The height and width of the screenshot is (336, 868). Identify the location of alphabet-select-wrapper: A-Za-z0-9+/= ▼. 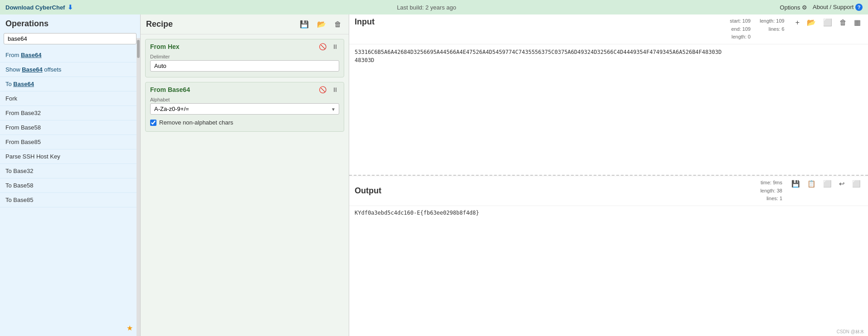
(245, 109).